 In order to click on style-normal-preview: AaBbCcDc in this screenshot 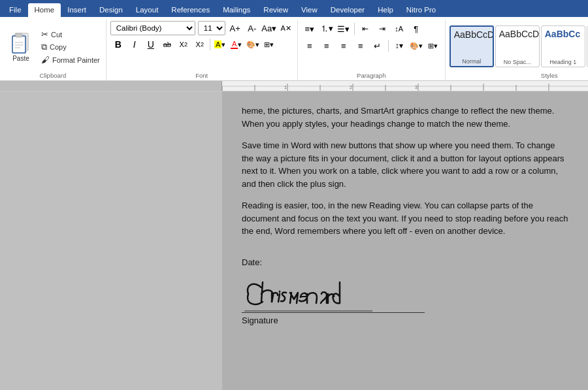, I will do `click(472, 43)`.